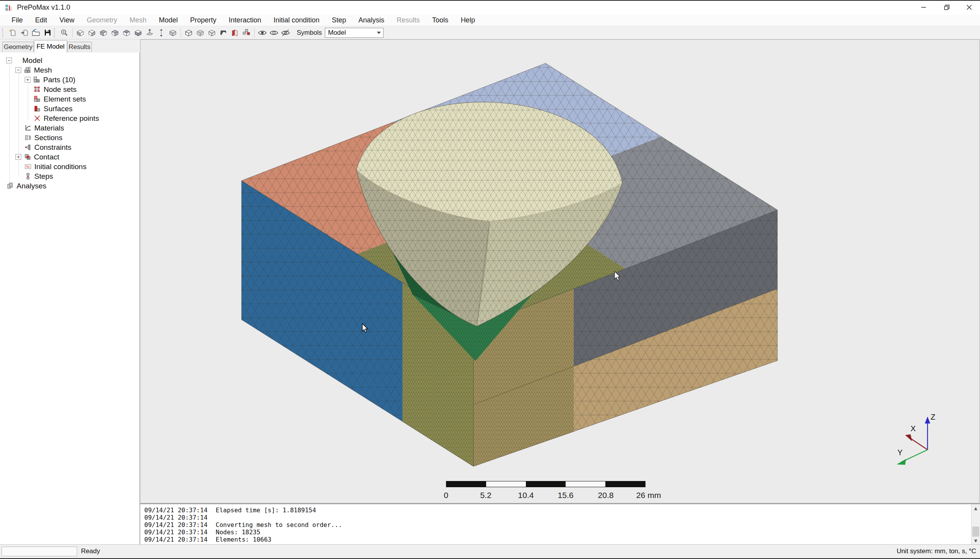  What do you see at coordinates (39, 176) in the screenshot?
I see `tree-item-steps: Steps` at bounding box center [39, 176].